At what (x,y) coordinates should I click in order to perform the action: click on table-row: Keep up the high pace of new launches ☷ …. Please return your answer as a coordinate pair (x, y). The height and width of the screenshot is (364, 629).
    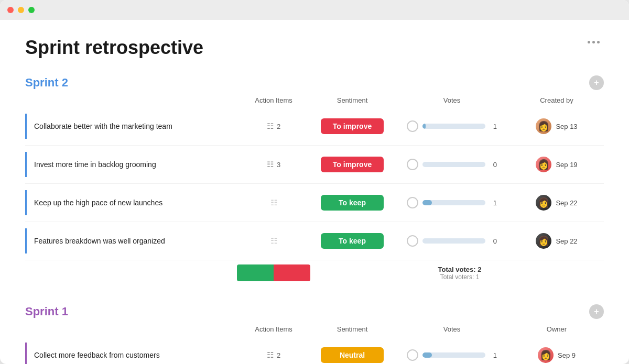
    Looking at the image, I should click on (314, 203).